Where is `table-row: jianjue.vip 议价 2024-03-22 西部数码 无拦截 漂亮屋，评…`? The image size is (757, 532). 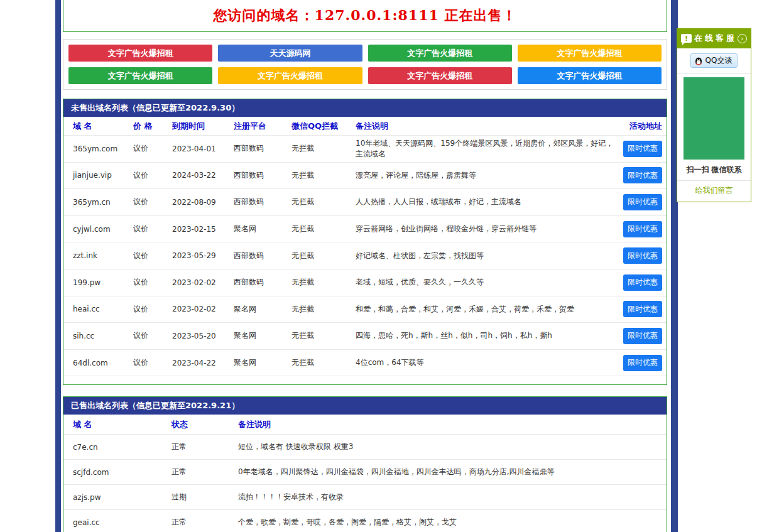 table-row: jianjue.vip 议价 2024-03-22 西部数码 无拦截 漂亮屋，评… is located at coordinates (365, 176).